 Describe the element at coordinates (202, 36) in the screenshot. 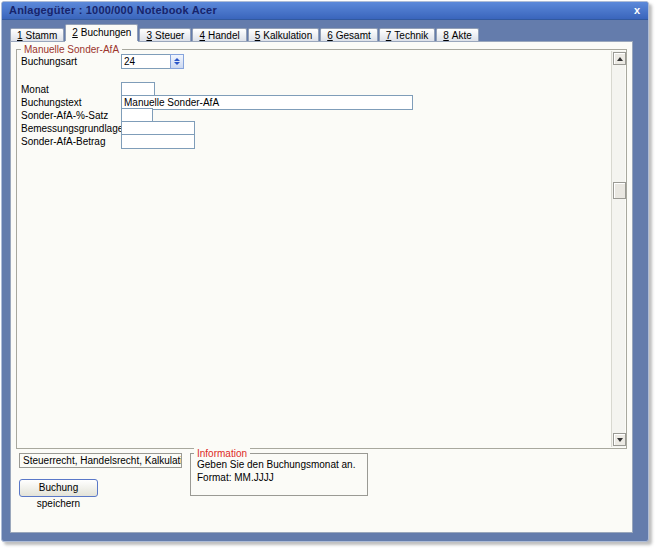

I see `tab-accel: 4` at that location.